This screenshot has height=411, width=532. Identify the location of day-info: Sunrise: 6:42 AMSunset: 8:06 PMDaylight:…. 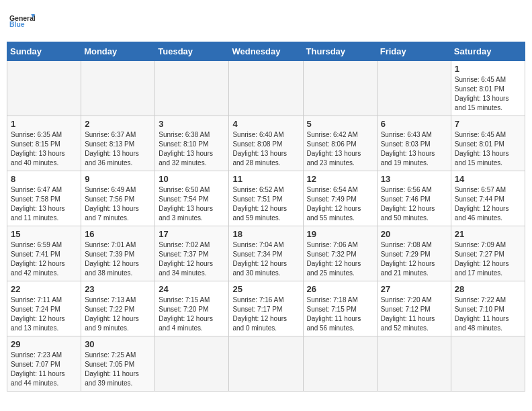
(335, 149).